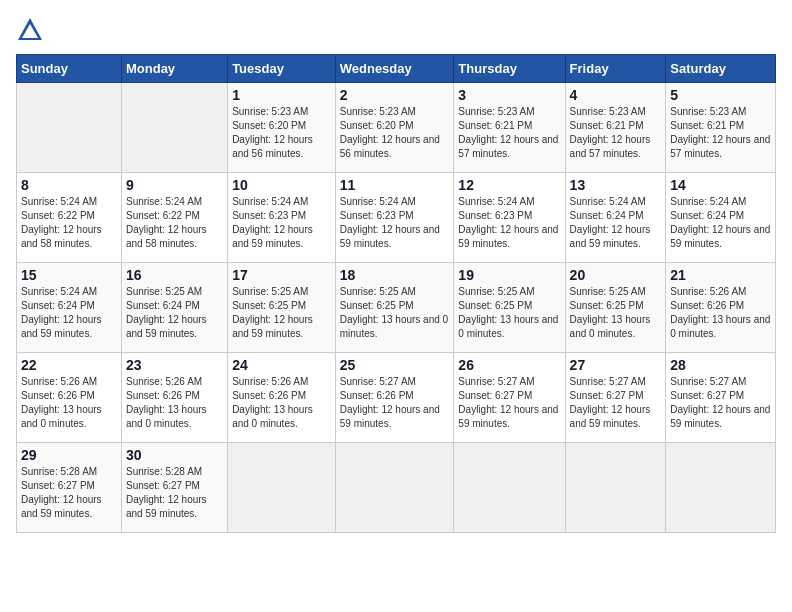 This screenshot has width=792, height=612. Describe the element at coordinates (396, 30) in the screenshot. I see `page-header` at that location.